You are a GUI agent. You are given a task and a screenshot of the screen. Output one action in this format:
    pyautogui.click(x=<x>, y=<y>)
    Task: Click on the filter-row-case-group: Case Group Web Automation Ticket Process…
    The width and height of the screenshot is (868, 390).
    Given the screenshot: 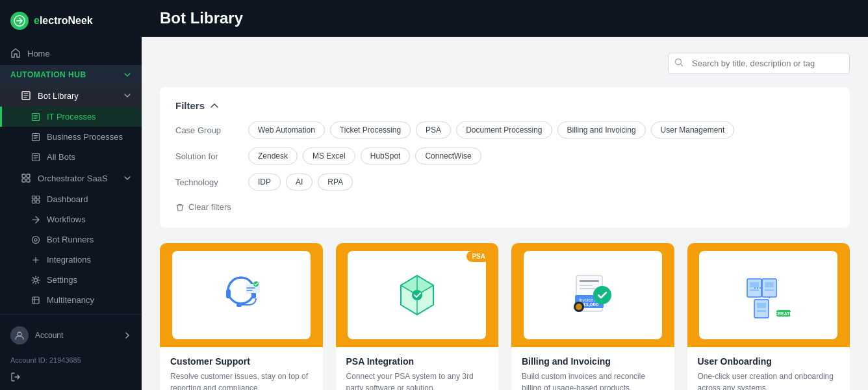 What is the action you would take?
    pyautogui.click(x=505, y=130)
    